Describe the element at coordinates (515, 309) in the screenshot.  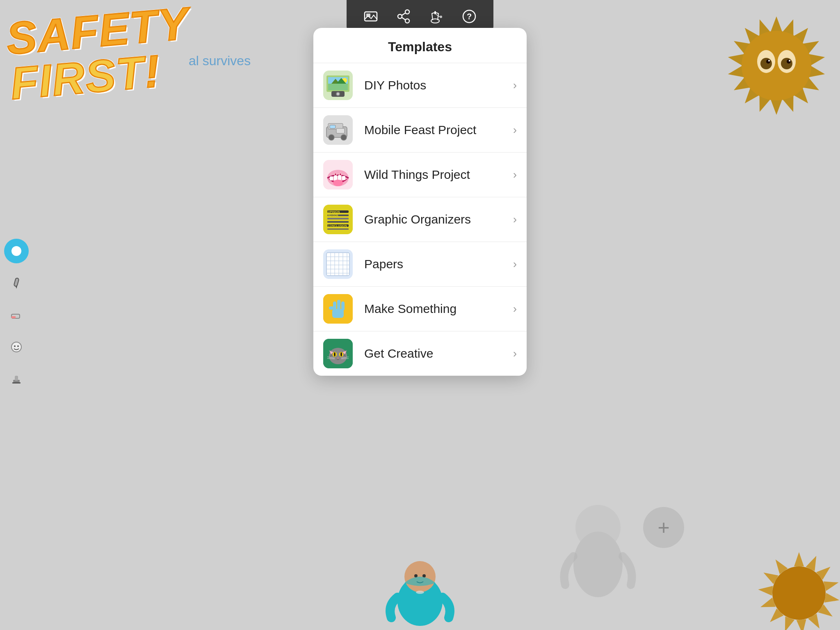
I see `make-something-chevron: ›` at that location.